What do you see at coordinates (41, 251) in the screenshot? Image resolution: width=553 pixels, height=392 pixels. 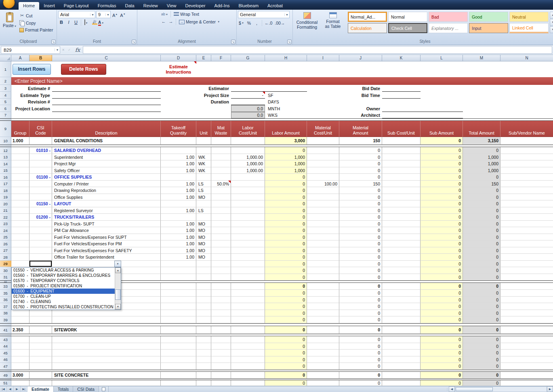 I see `cell-B27` at bounding box center [41, 251].